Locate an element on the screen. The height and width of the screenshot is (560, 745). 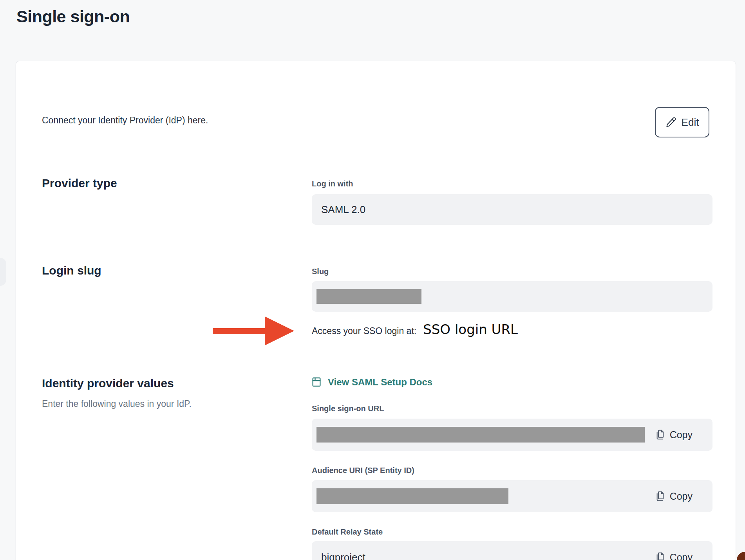
login-slug-heading: Login slug is located at coordinates (72, 271).